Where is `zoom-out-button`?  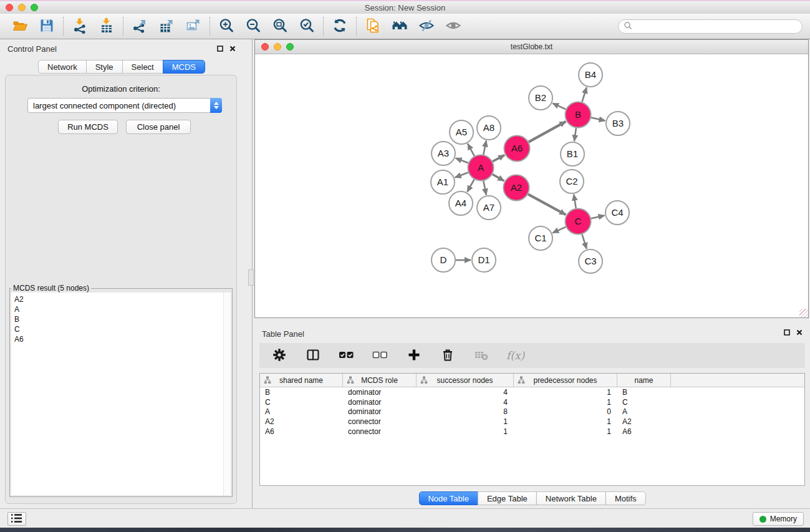
zoom-out-button is located at coordinates (253, 26).